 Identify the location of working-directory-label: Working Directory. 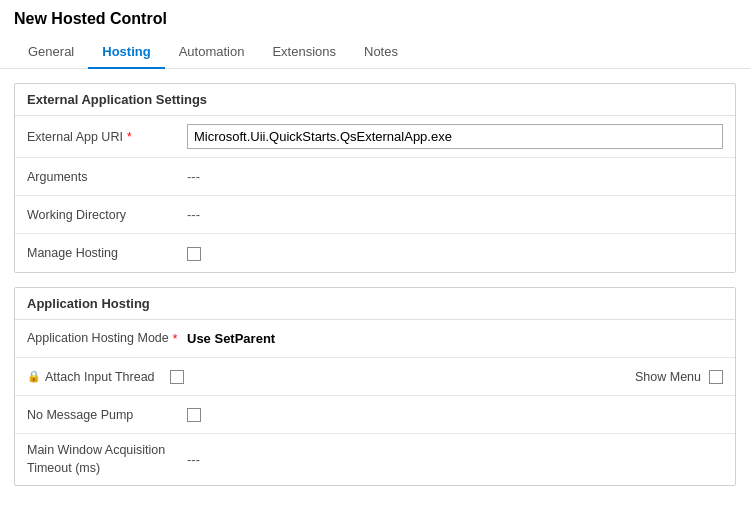
(107, 215).